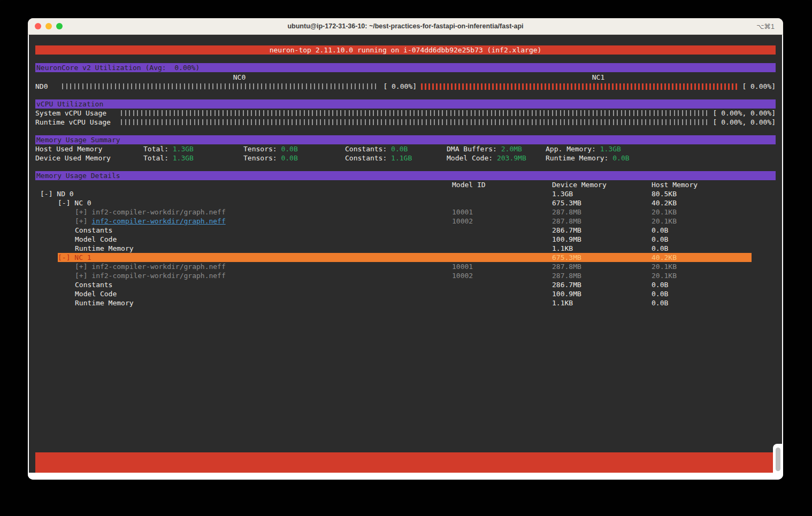 The image size is (812, 516). Describe the element at coordinates (745, 122) in the screenshot. I see `runtime-vcpu-value: [ 0.00%, 0.00%]` at that location.